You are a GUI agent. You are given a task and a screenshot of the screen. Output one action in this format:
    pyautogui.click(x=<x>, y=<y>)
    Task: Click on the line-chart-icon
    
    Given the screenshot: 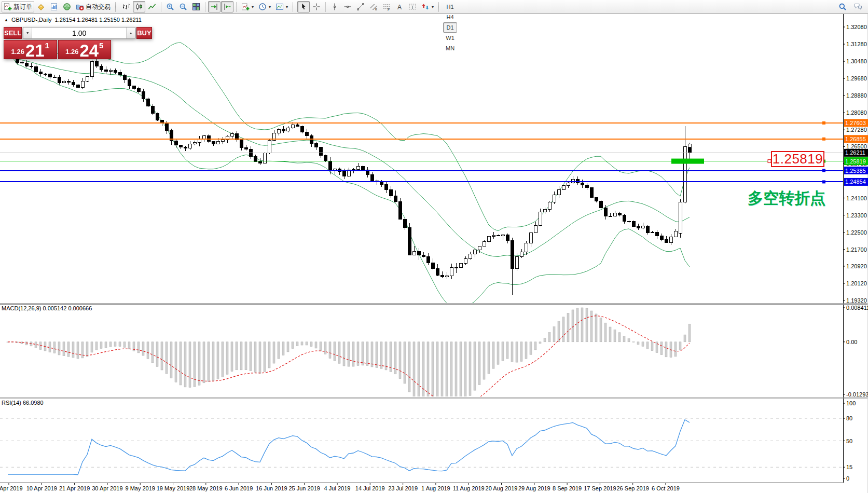 What is the action you would take?
    pyautogui.click(x=152, y=7)
    